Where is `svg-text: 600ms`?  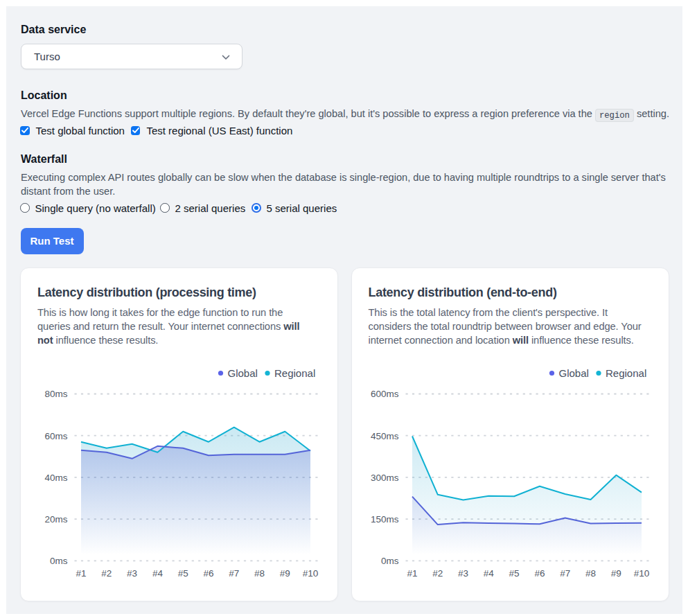
svg-text: 600ms is located at coordinates (384, 394).